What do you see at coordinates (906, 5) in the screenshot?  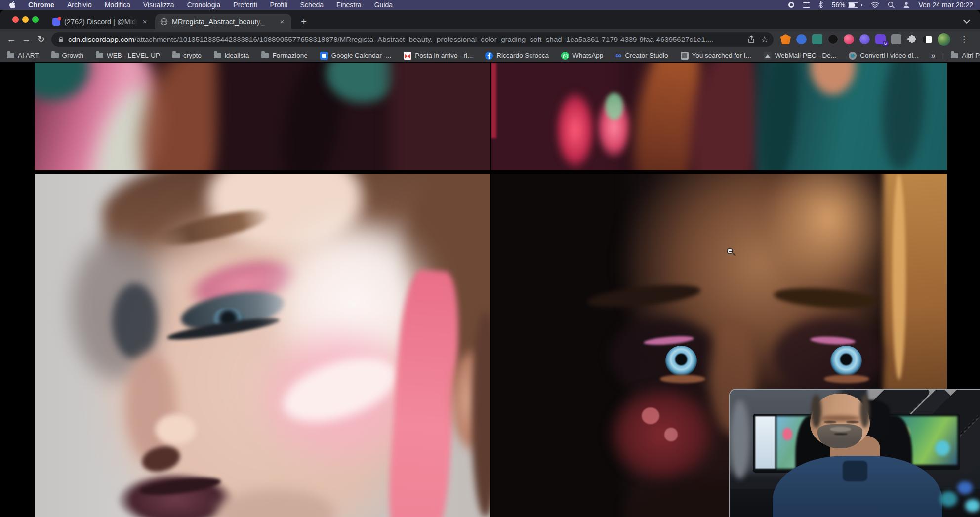 I see `user-switch-icon` at bounding box center [906, 5].